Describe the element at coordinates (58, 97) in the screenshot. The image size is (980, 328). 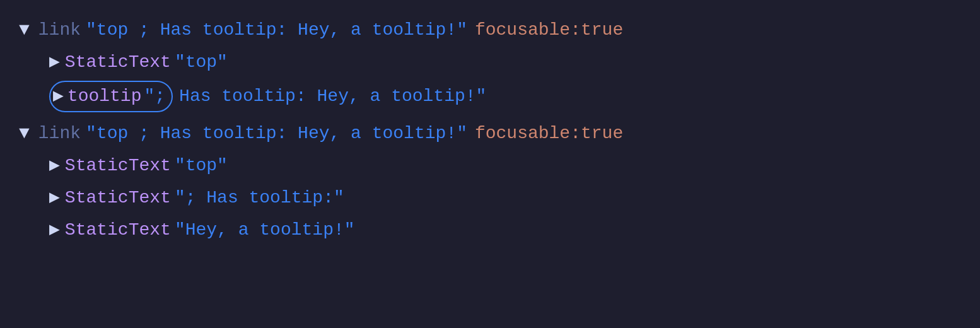
I see `arrow-right-icon-1-3: ▶` at that location.